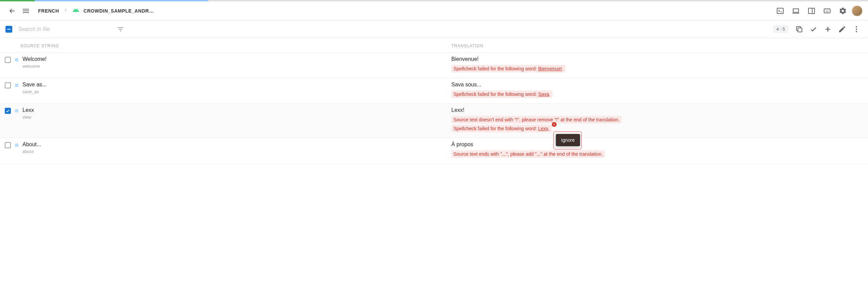 This screenshot has width=868, height=288. What do you see at coordinates (796, 11) in the screenshot?
I see `laptop-icon` at bounding box center [796, 11].